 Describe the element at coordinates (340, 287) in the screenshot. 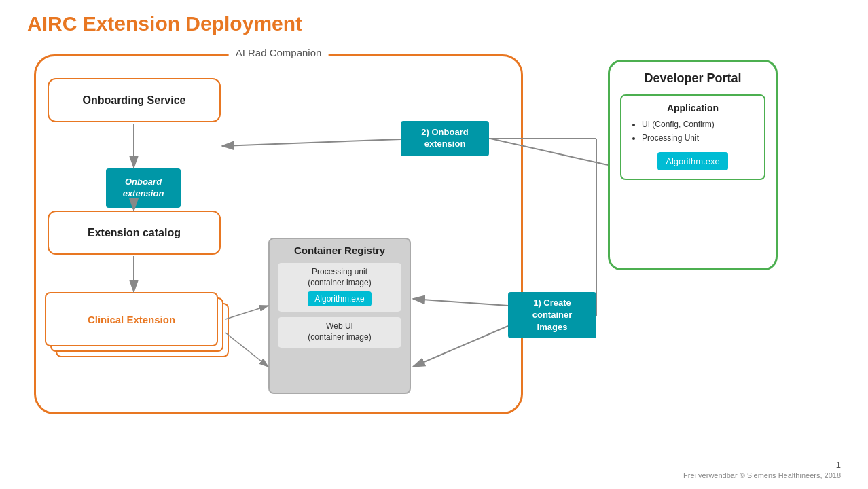

I see `processing-unit-box: Processing unit(container image) Algorit…` at that location.